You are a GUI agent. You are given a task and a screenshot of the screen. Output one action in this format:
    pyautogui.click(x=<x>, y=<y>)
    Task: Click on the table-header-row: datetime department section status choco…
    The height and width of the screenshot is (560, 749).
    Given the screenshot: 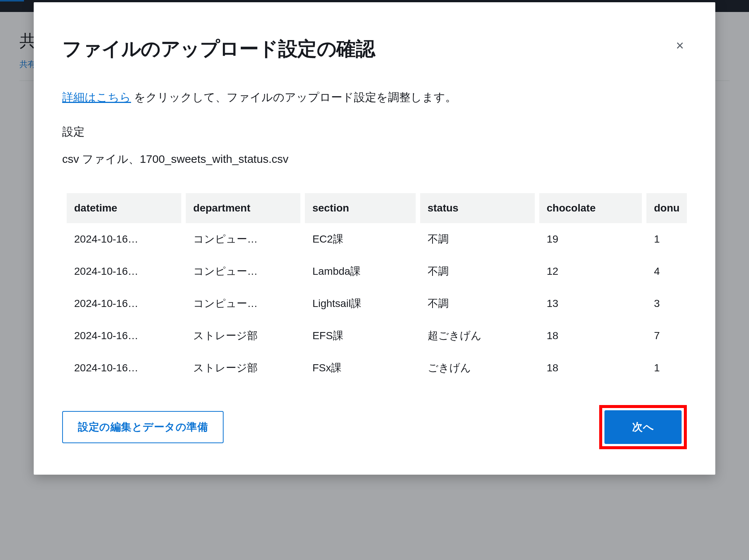 What is the action you would take?
    pyautogui.click(x=377, y=208)
    